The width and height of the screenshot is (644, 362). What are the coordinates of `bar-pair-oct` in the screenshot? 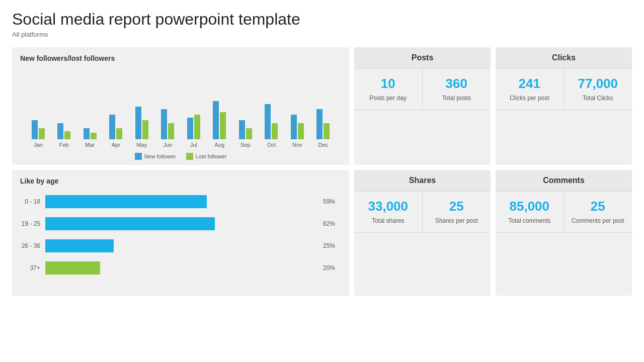 It's located at (272, 122).